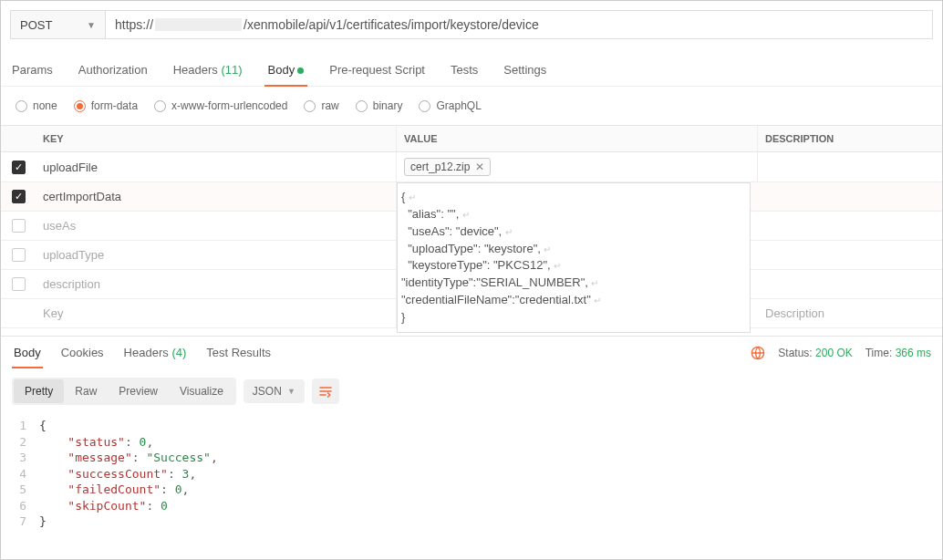  I want to click on request-tabs: Params Authorization Headers (11) Body P…, so click(472, 67).